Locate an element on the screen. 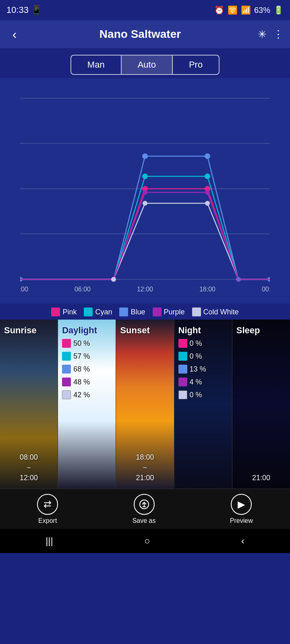 The height and width of the screenshot is (644, 290). segment-daylight: Daylight 50 % 57 % 68 % 48 % is located at coordinates (87, 404).